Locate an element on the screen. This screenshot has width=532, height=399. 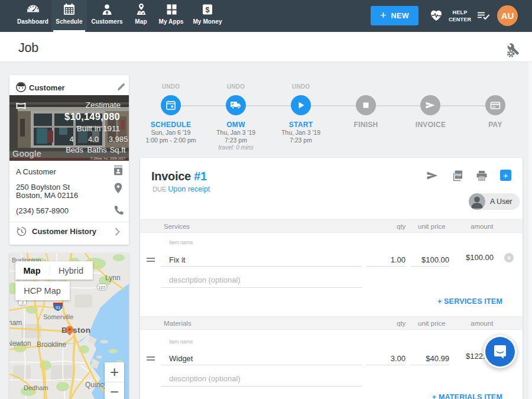
svg-text: ham is located at coordinates (15, 323).